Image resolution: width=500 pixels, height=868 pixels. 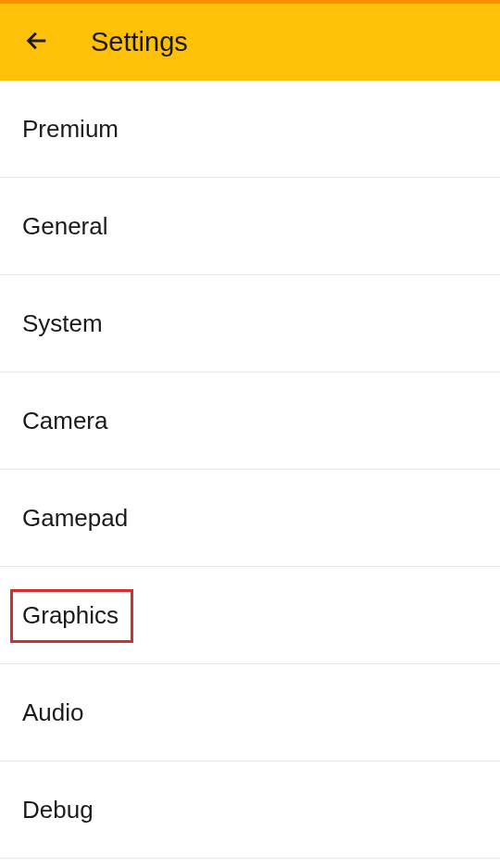 What do you see at coordinates (250, 324) in the screenshot?
I see `list-item-system: System` at bounding box center [250, 324].